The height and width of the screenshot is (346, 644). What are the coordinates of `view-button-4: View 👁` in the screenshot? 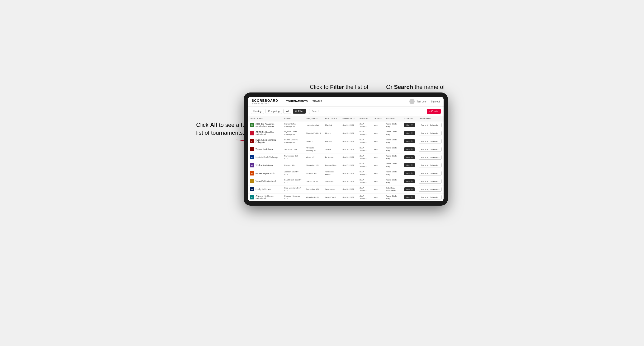 It's located at (410, 157).